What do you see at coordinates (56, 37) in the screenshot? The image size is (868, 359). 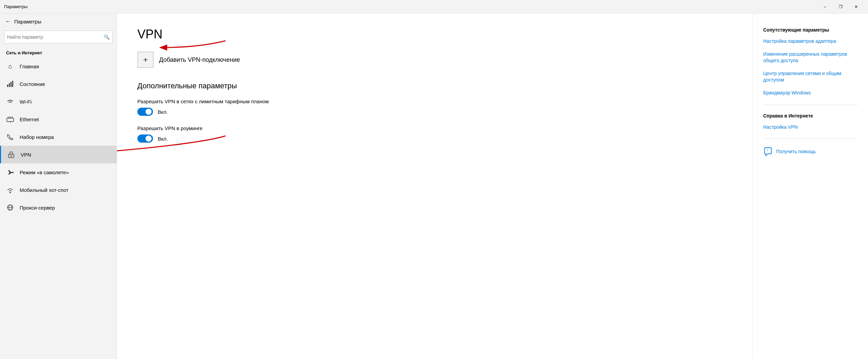 I see `search-input` at bounding box center [56, 37].